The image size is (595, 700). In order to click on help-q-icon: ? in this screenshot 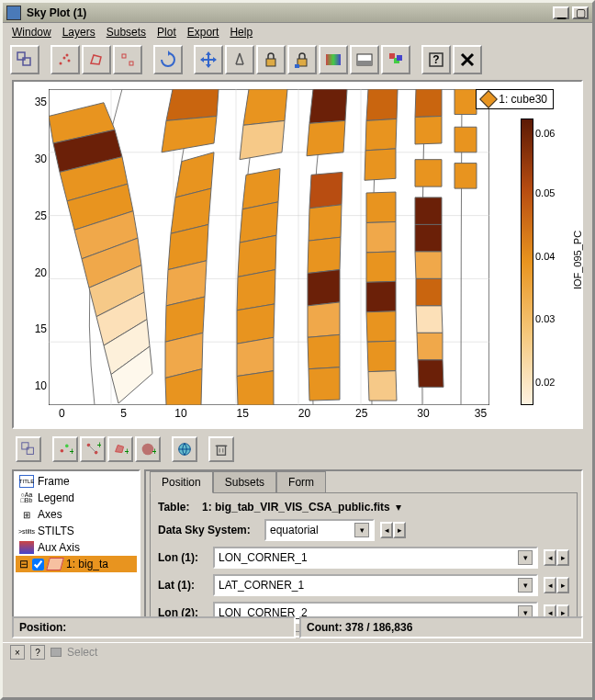, I will do `click(38, 652)`.